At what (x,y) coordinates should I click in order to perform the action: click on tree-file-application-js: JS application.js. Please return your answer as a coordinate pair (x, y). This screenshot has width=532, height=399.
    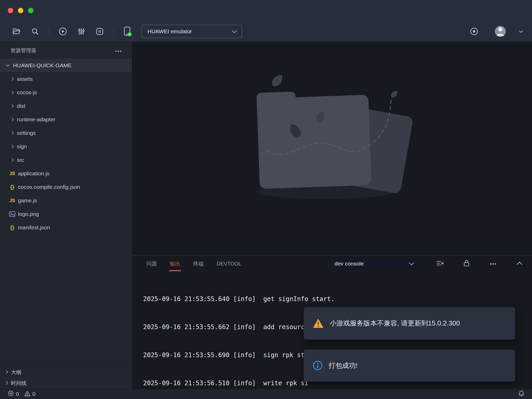
    Looking at the image, I should click on (66, 174).